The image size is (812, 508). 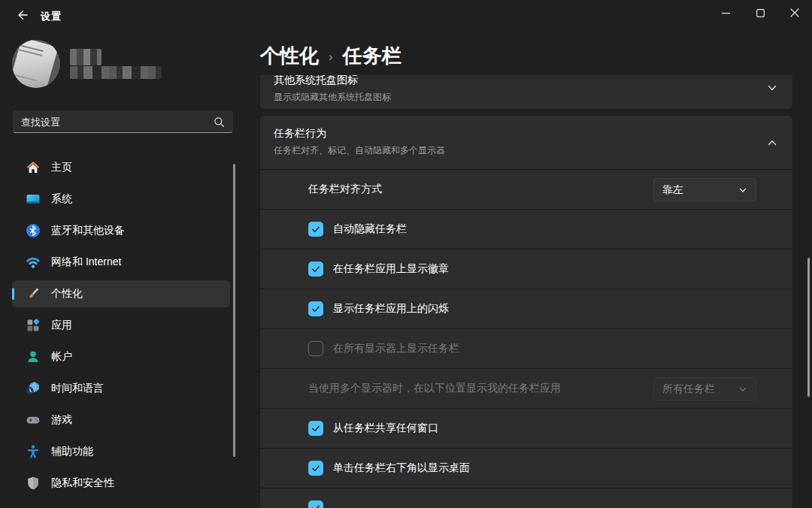 I want to click on maximize-button, so click(x=760, y=13).